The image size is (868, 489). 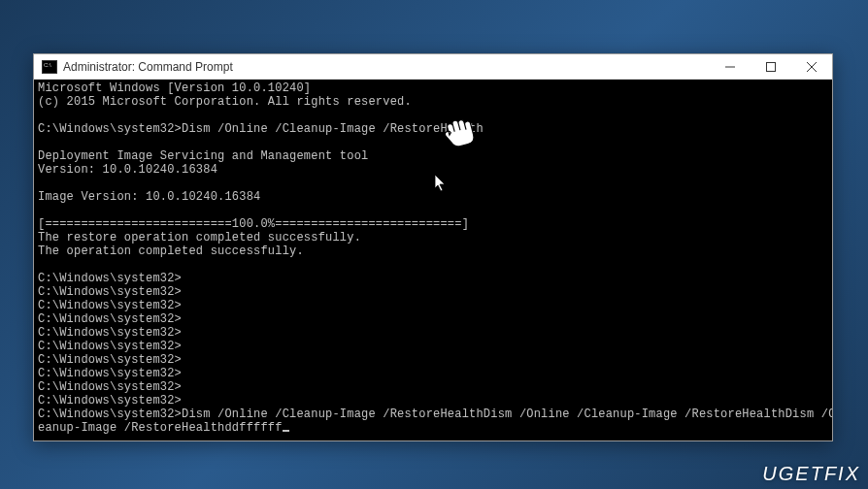 What do you see at coordinates (463, 134) in the screenshot?
I see `hand-cursor-icon` at bounding box center [463, 134].